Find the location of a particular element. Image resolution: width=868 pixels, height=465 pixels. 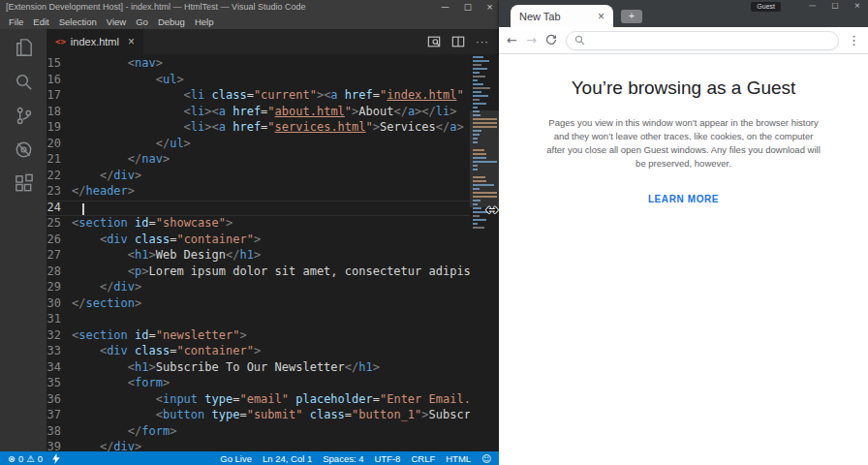

status-bar: ⊗ 0 ⚠ 0 Go Live Ln 24, Col 1 Spaces: 4 U… is located at coordinates (250, 458).